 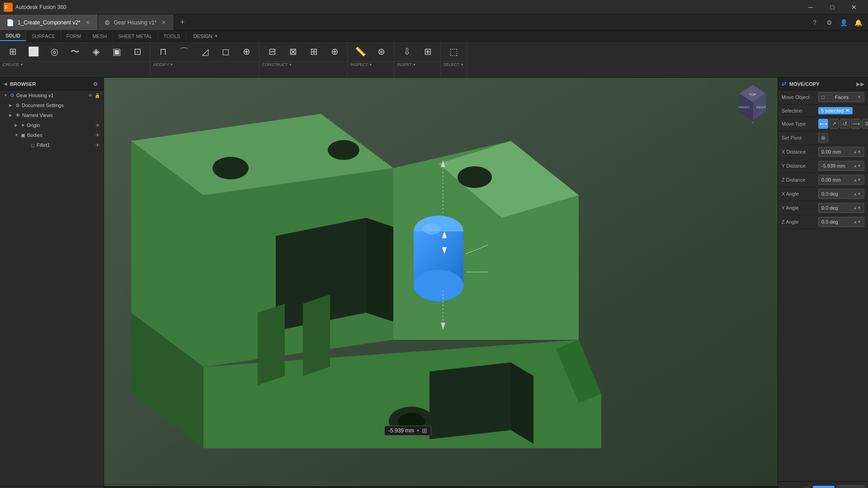 I want to click on browser-settings-icon: ⚙, so click(x=95, y=84).